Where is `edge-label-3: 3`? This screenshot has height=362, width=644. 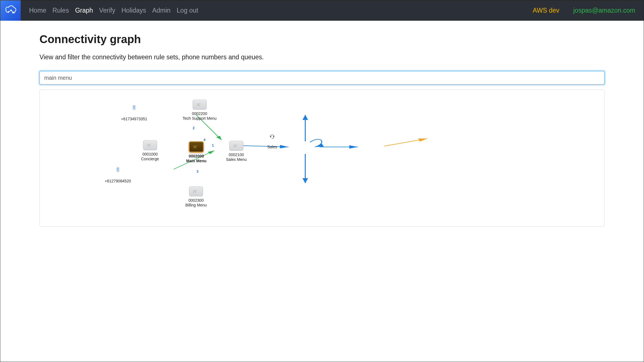 edge-label-3: 3 is located at coordinates (198, 171).